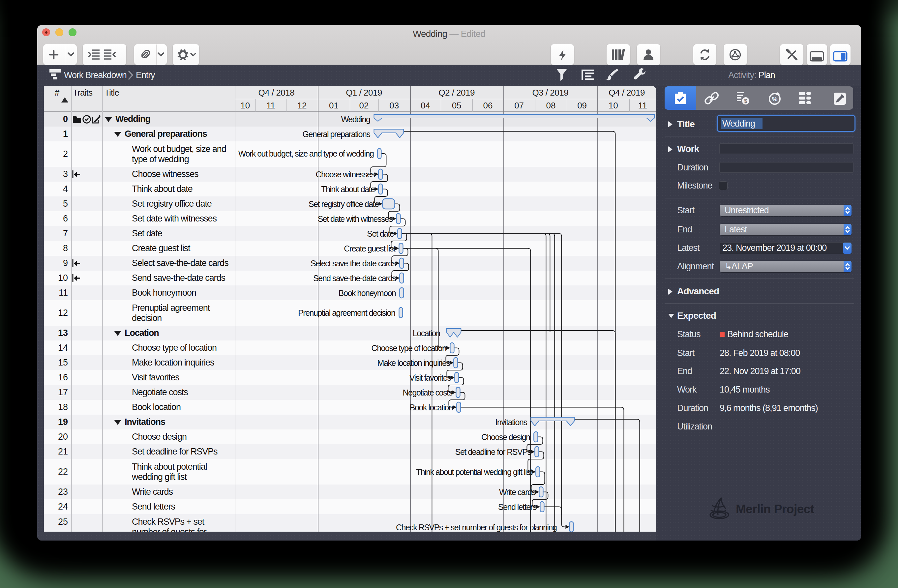  I want to click on svg-text: Choose witnesses, so click(345, 174).